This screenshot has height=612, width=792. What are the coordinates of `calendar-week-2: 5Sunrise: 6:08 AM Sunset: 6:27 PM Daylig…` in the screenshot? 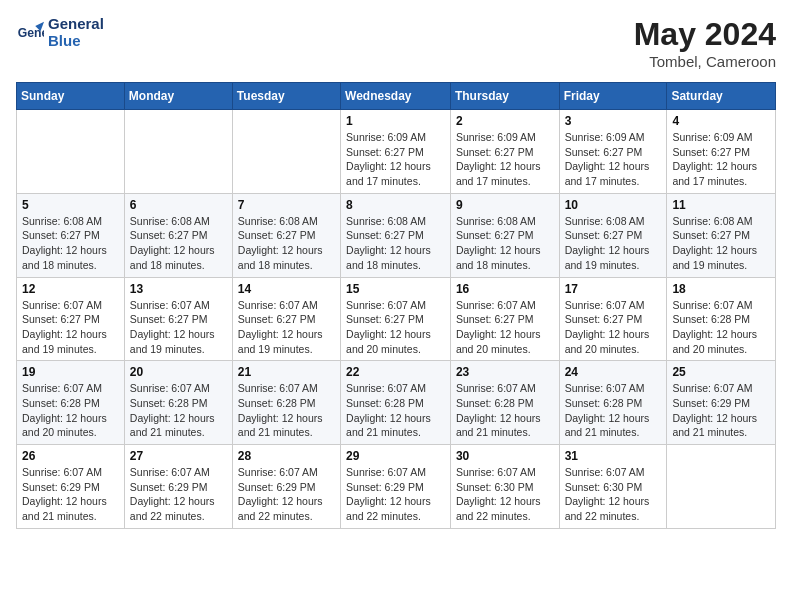 It's located at (396, 235).